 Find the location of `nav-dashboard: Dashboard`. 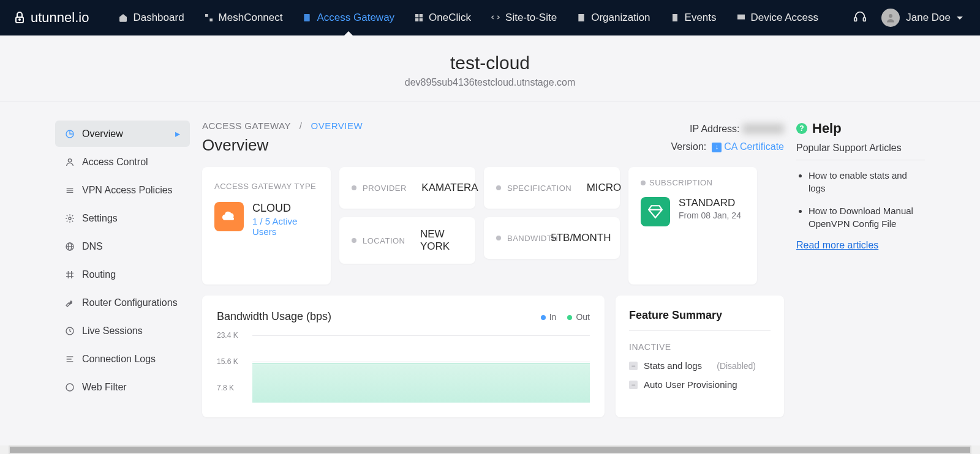

nav-dashboard: Dashboard is located at coordinates (151, 18).